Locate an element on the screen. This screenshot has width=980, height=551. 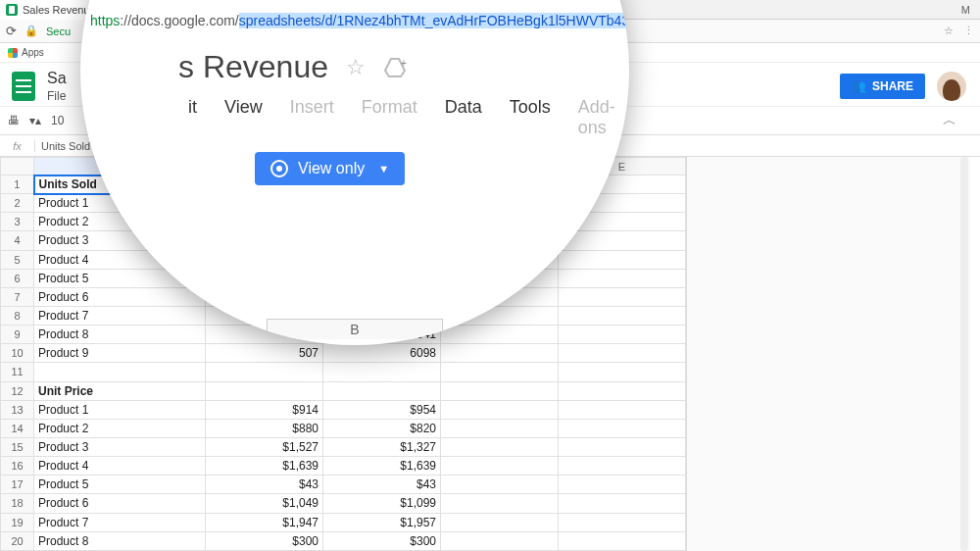
table-row: 18Product 6$1,049$1,099 is located at coordinates (343, 504).